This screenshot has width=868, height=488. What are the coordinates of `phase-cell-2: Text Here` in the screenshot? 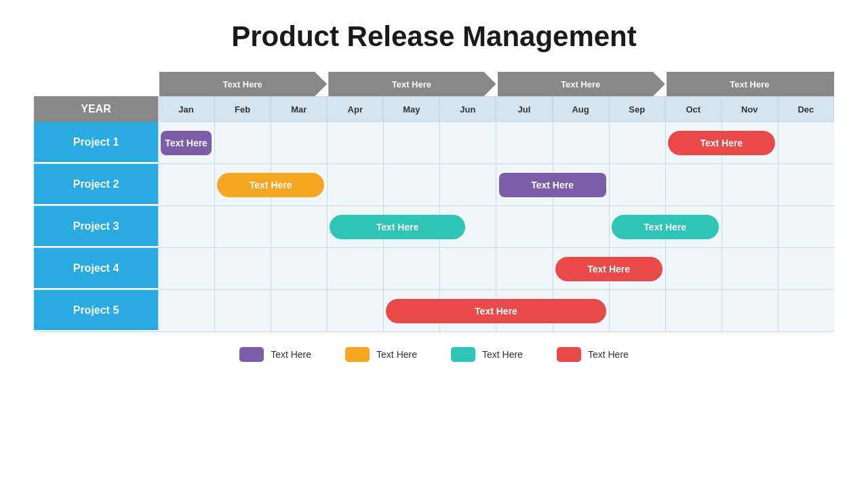 It's located at (411, 84).